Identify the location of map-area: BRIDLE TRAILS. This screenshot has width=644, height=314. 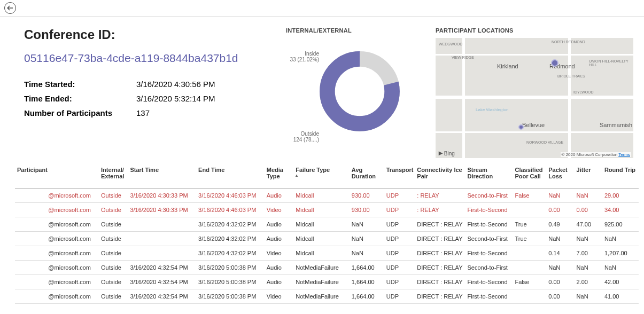
(571, 76).